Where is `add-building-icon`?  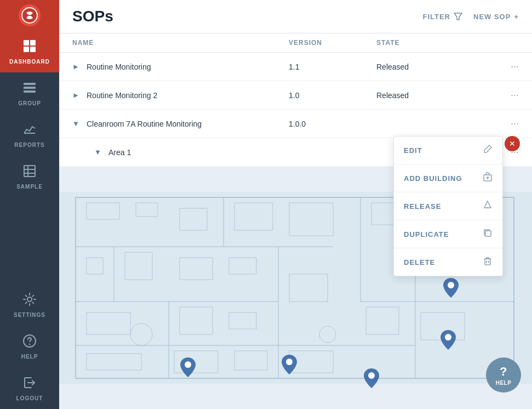
add-building-icon is located at coordinates (488, 178).